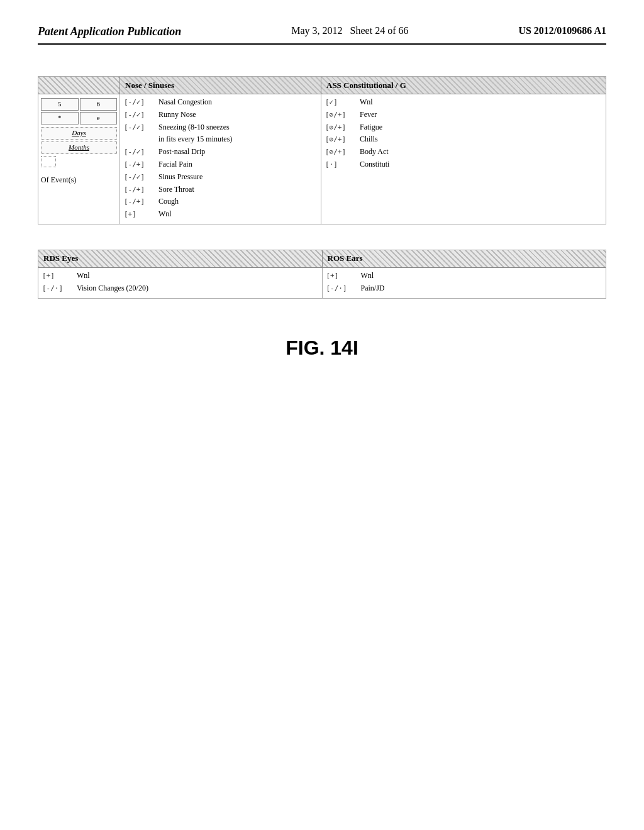 The image size is (644, 830). Describe the element at coordinates (220, 190) in the screenshot. I see `list-item: [-/+] Sore Throat` at that location.